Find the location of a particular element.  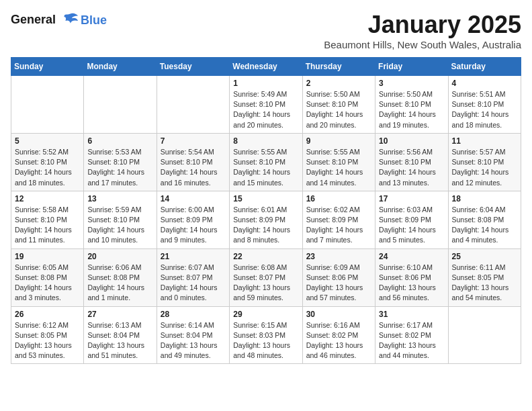

calendar-cell: 9Sunrise: 5:55 AMSunset: 8:10 PMDaylight… is located at coordinates (339, 162).